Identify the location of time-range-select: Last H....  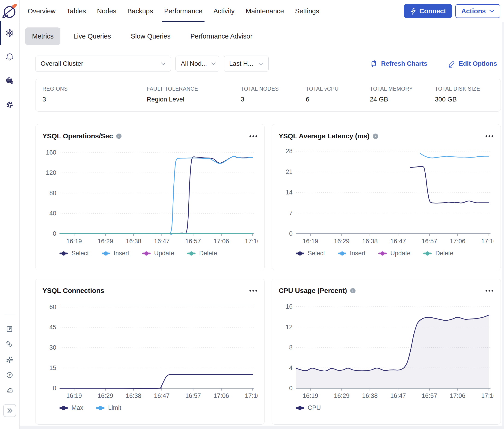
(246, 64).